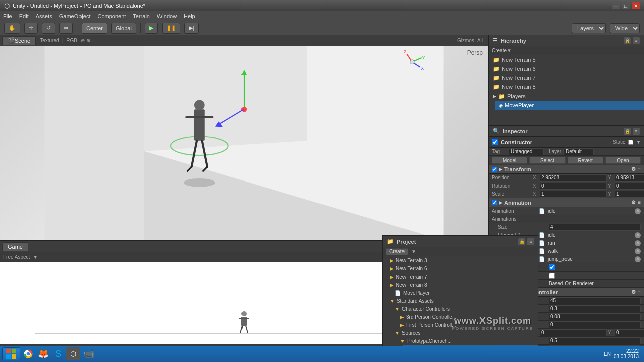 Image resolution: width=644 pixels, height=362 pixels. I want to click on hierarchy-item-terrain8: 📁 New Terrain 8, so click(567, 87).